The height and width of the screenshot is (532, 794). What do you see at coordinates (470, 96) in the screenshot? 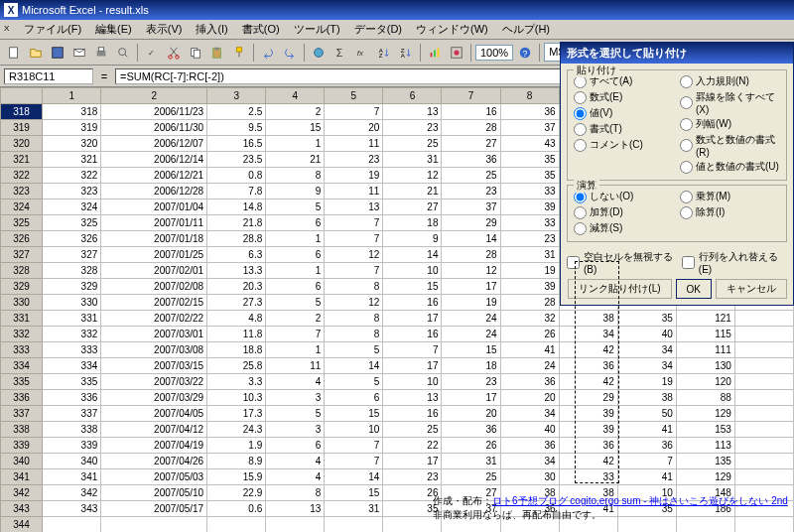
I see `col-header: 7` at bounding box center [470, 96].